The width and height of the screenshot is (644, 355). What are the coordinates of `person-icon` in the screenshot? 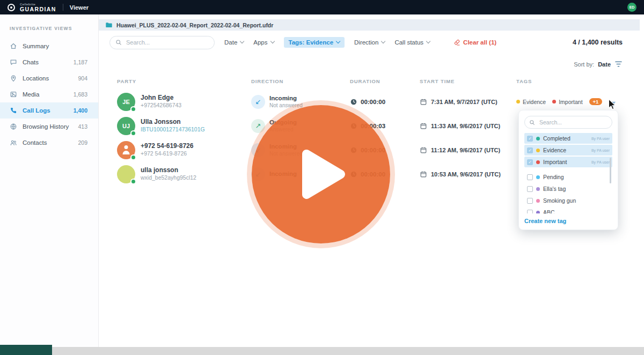 It's located at (126, 150).